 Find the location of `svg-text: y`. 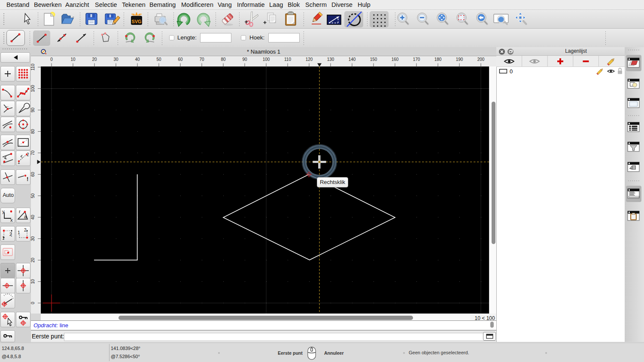

svg-text: y is located at coordinates (3, 211).